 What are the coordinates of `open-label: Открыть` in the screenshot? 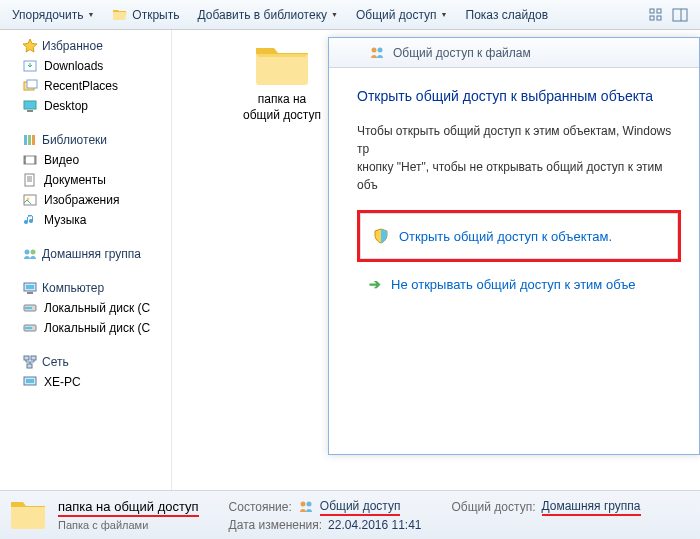 It's located at (156, 15).